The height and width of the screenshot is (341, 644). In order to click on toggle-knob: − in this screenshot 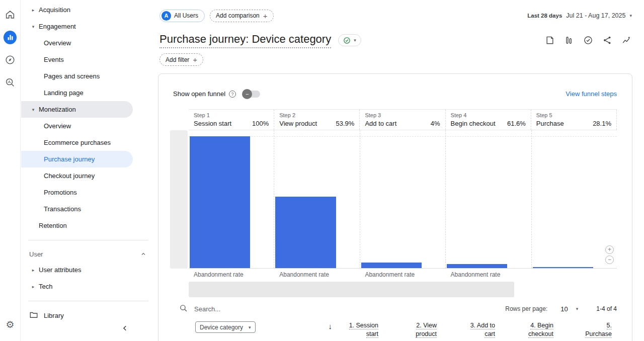, I will do `click(247, 94)`.